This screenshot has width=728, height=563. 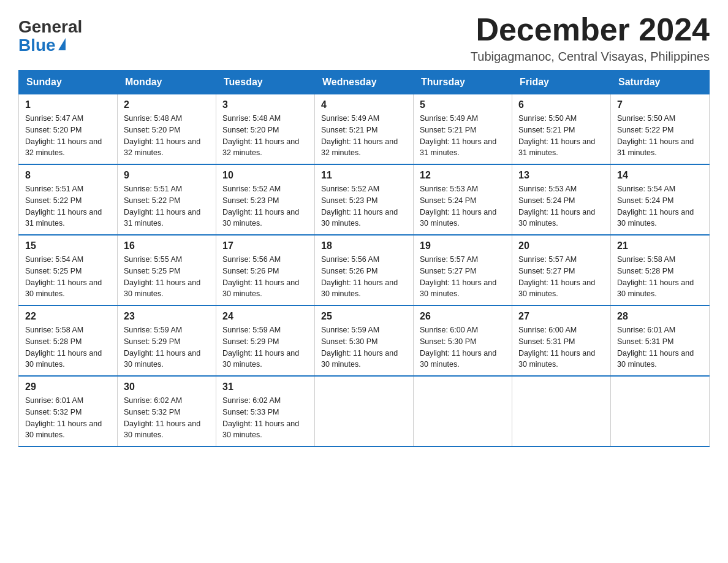 I want to click on calendar-cell: 25 Sunrise: 5:59 AM Sunset: 5:30 PM Dayl…, so click(x=364, y=341).